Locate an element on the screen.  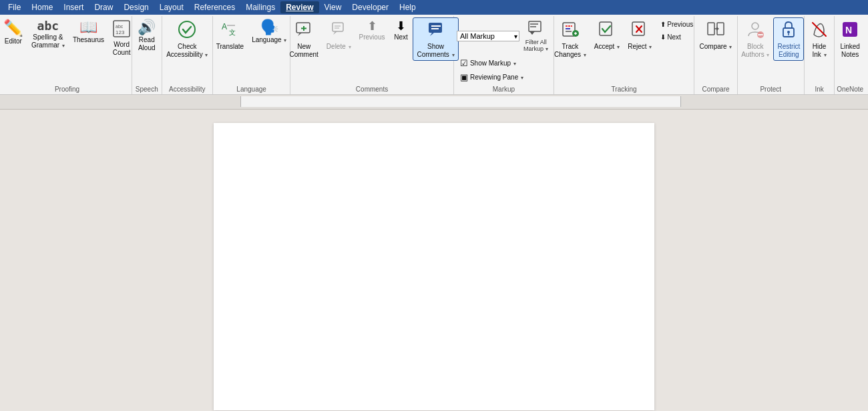
previous-comment-button: ⬆ Previous is located at coordinates (373, 31).